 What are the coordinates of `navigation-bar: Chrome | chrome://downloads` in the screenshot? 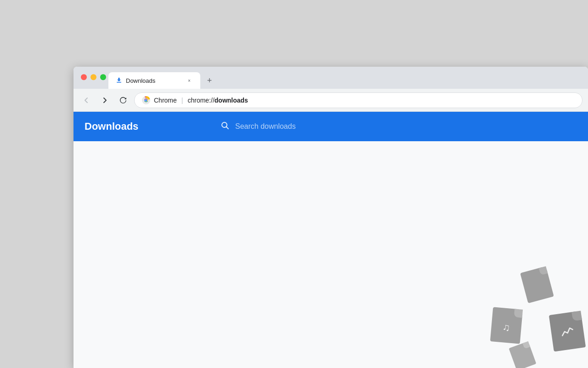 It's located at (331, 100).